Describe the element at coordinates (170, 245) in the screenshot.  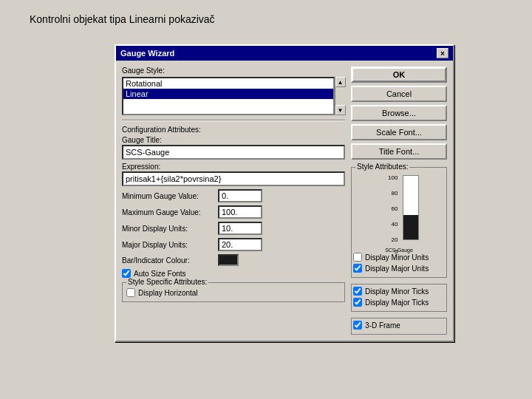
I see `major-units-label: Major Display Units:` at that location.